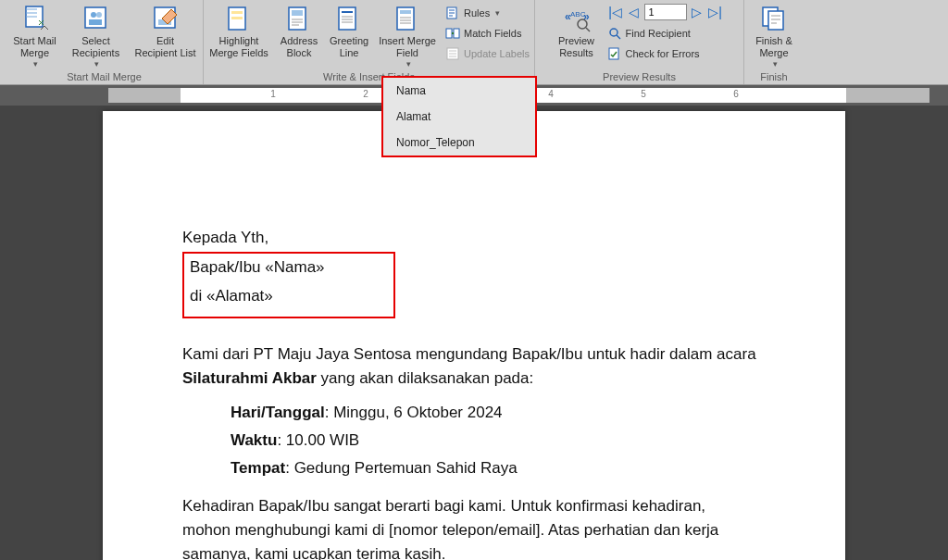 This screenshot has height=560, width=948. I want to click on ruler-num: 5, so click(643, 94).